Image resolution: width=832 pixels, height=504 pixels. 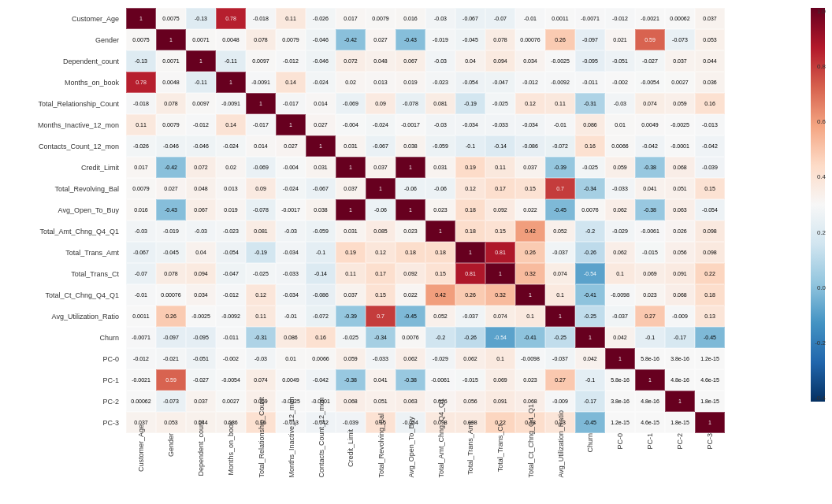 What do you see at coordinates (530, 189) in the screenshot?
I see `cell-8-13: 0.15` at bounding box center [530, 189].